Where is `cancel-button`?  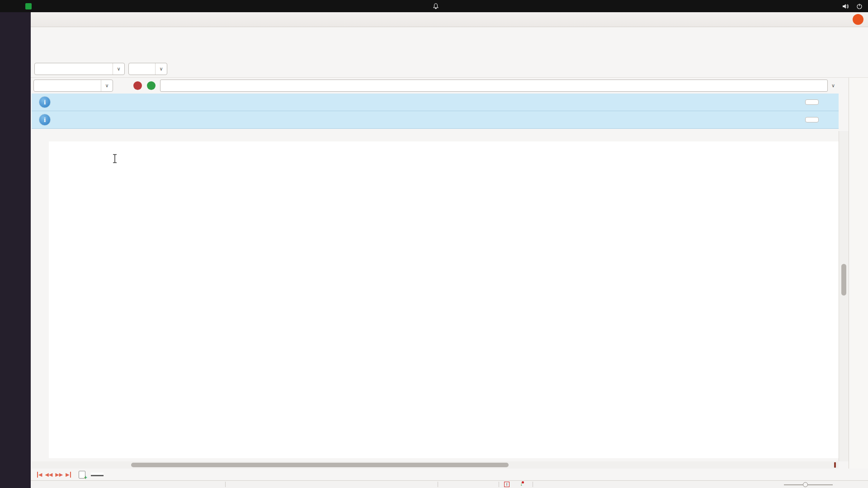 cancel-button is located at coordinates (137, 86).